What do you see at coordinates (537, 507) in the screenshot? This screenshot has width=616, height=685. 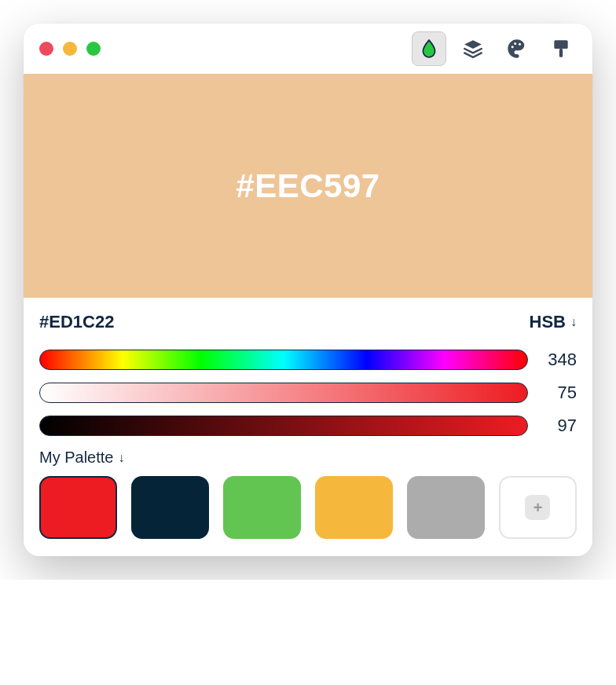 I see `add-swatch-button: +` at bounding box center [537, 507].